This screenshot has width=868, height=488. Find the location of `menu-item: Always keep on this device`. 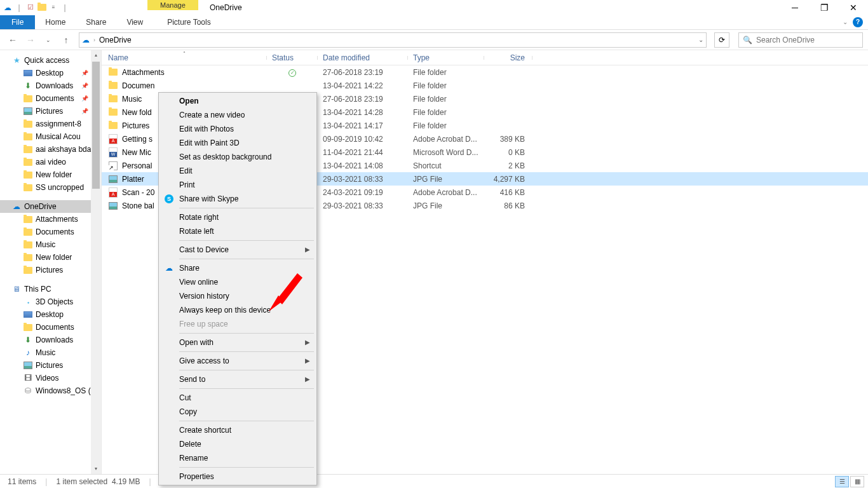

menu-item: Always keep on this device is located at coordinates (238, 310).